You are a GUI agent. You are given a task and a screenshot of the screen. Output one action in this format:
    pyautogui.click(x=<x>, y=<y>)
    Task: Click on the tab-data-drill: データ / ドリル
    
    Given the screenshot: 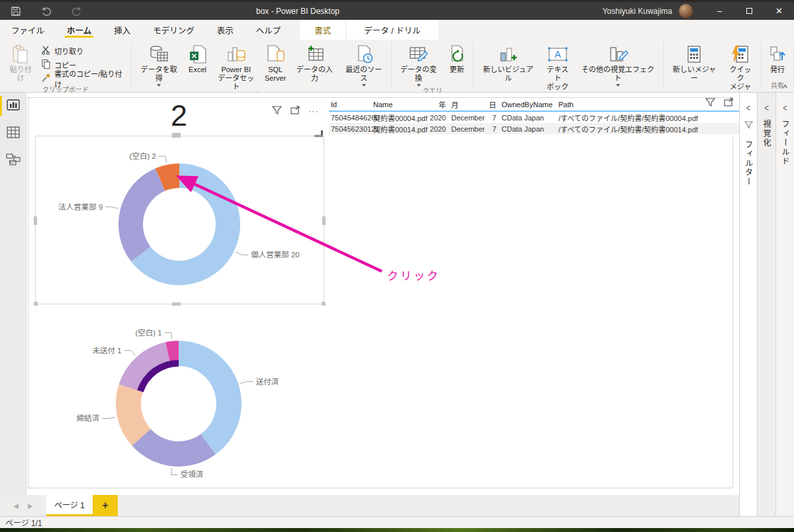 What is the action you would take?
    pyautogui.click(x=392, y=30)
    